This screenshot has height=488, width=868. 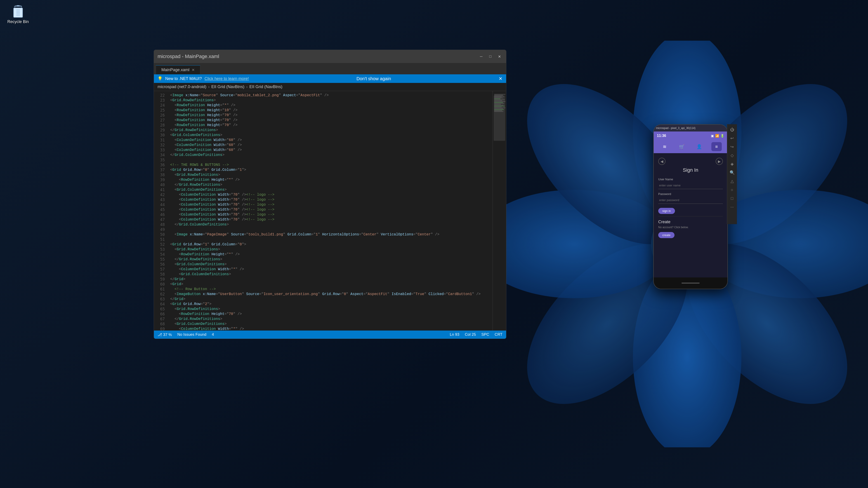 I want to click on line-num-9: 30, so click(x=161, y=135).